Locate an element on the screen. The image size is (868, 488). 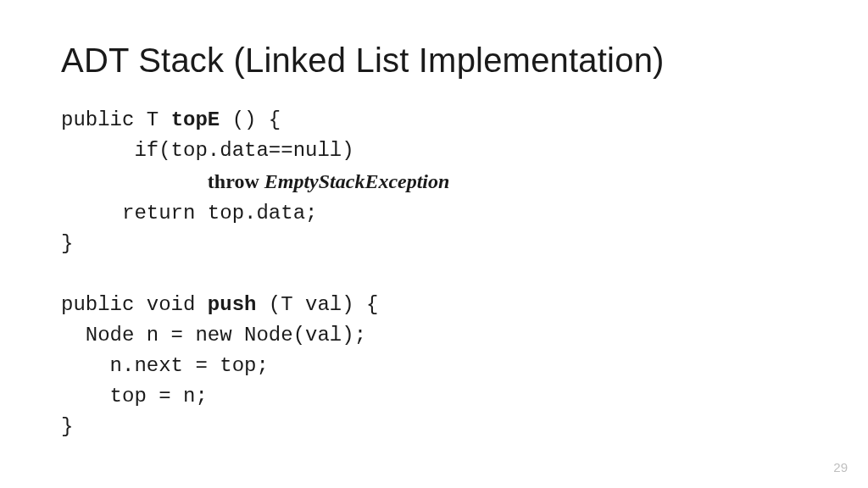
code-line: public T is located at coordinates (116, 120).